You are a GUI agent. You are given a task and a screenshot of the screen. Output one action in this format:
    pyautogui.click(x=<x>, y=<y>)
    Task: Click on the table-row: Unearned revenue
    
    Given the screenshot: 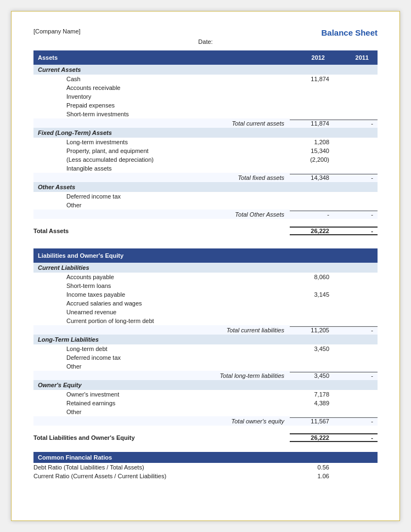 What is the action you would take?
    pyautogui.click(x=205, y=312)
    